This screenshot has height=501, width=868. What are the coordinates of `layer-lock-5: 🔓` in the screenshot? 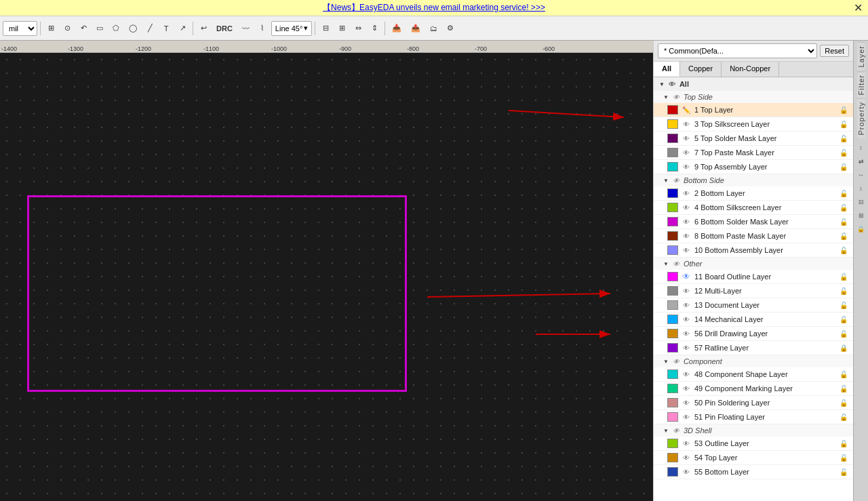 It's located at (844, 138).